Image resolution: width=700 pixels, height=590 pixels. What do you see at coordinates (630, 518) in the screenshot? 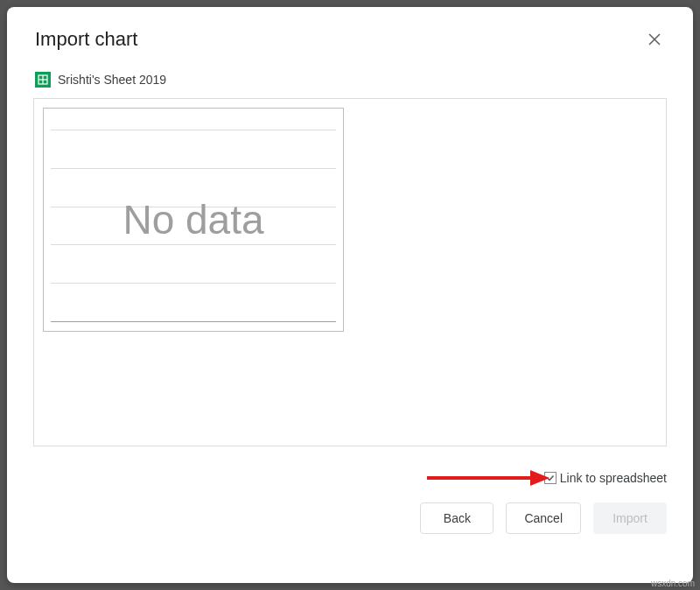
I see `import-button: Import` at bounding box center [630, 518].